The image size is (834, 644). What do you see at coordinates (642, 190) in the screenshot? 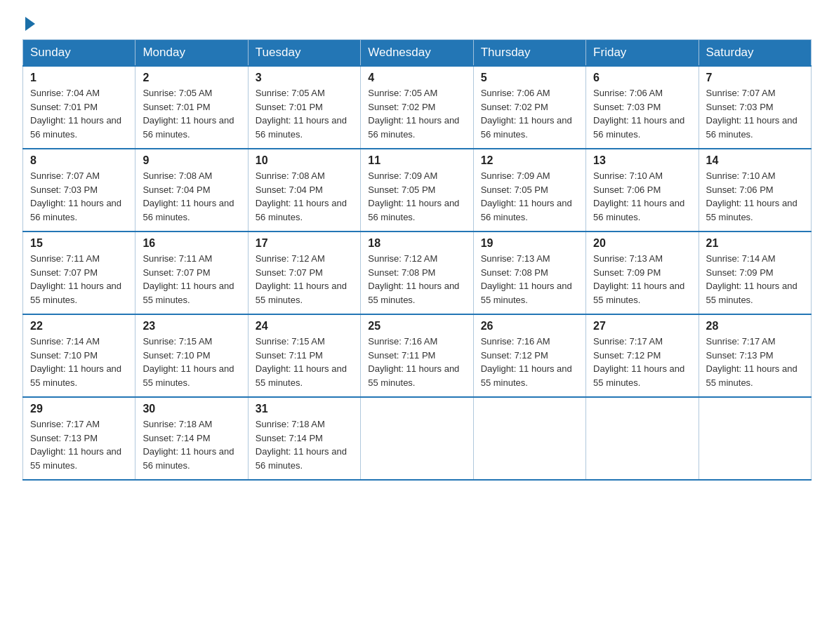
I see `calendar-cell: 13 Sunrise: 7:10 AM Sunset: 7:06 PM Dayl…` at bounding box center [642, 190].